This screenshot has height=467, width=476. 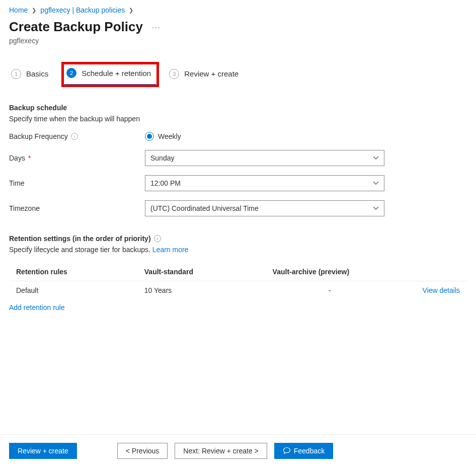 What do you see at coordinates (441, 290) in the screenshot?
I see `view-details-link: View details` at bounding box center [441, 290].